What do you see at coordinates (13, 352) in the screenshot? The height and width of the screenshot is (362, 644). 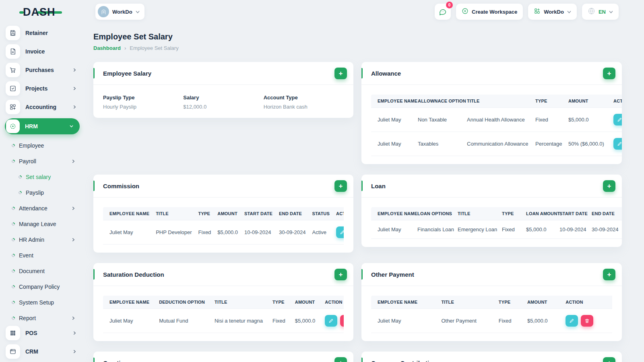 I see `crm-icon` at bounding box center [13, 352].